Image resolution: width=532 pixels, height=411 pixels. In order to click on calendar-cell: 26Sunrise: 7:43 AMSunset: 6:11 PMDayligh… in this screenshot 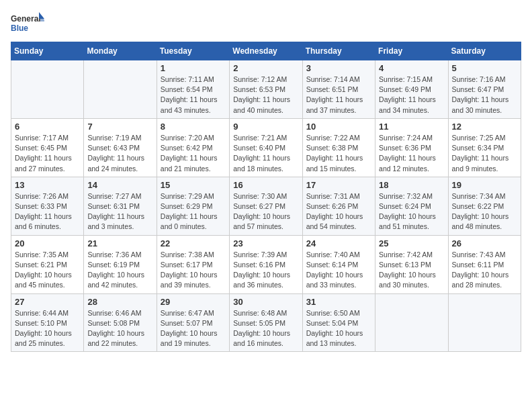, I will do `click(484, 265)`.